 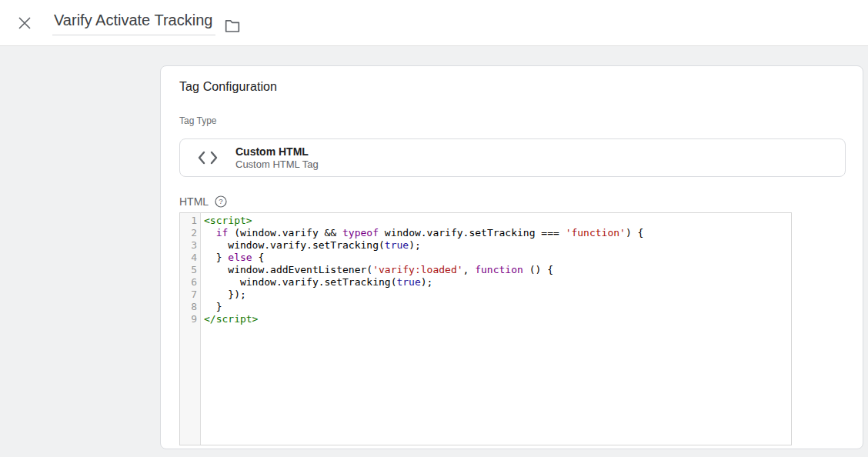 I want to click on close-button, so click(x=25, y=23).